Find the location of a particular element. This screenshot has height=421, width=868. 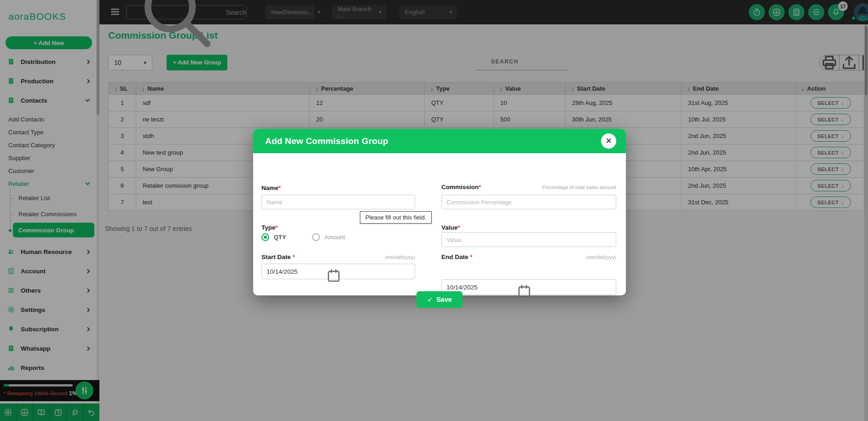

start-date-label: Start Date * is located at coordinates (278, 257).